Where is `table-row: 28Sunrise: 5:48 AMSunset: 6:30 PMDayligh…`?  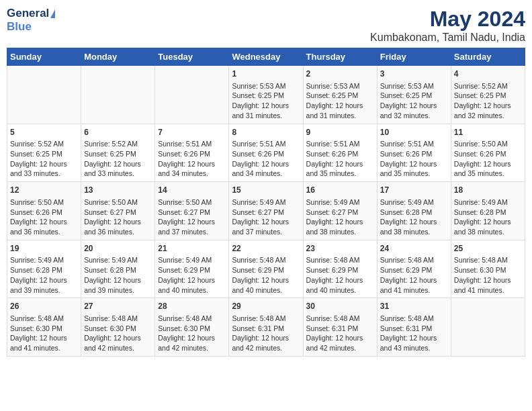
table-row: 28Sunrise: 5:48 AMSunset: 6:30 PMDayligh… is located at coordinates (192, 328).